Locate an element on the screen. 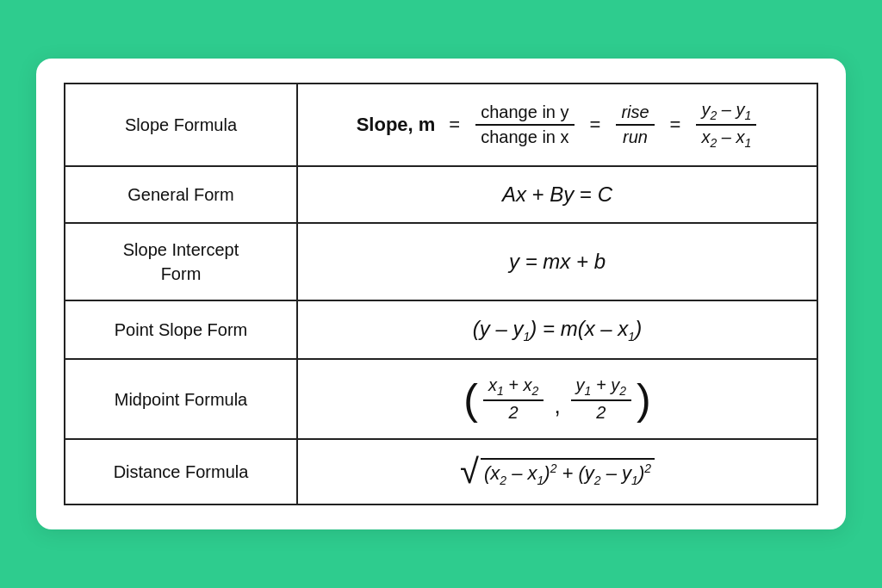  label-point-slope: Point Slope Form is located at coordinates (181, 331).